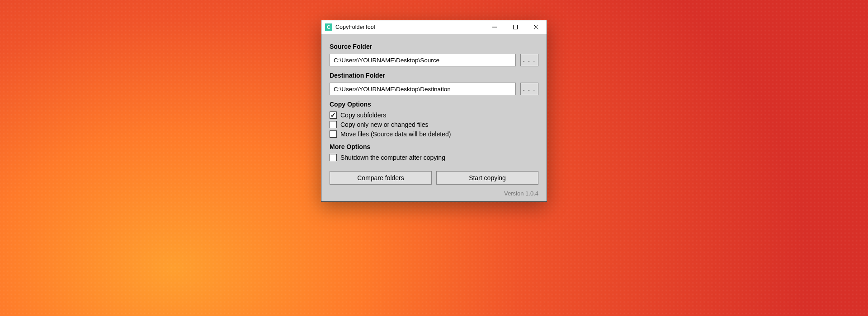 This screenshot has height=316, width=868. I want to click on compare-folders-button: Compare folders, so click(381, 178).